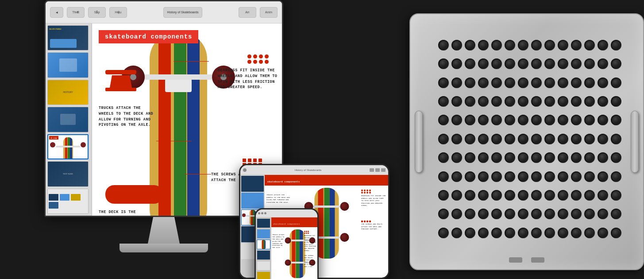 The height and width of the screenshot is (279, 644). I want to click on tablet-truck-top, so click(327, 206).